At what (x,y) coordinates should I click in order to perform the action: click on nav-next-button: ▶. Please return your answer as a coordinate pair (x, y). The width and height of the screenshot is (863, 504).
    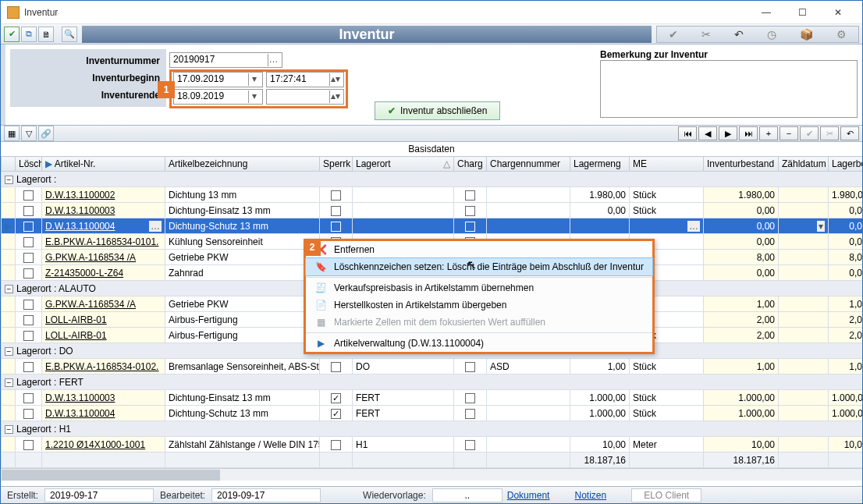
    Looking at the image, I should click on (728, 133).